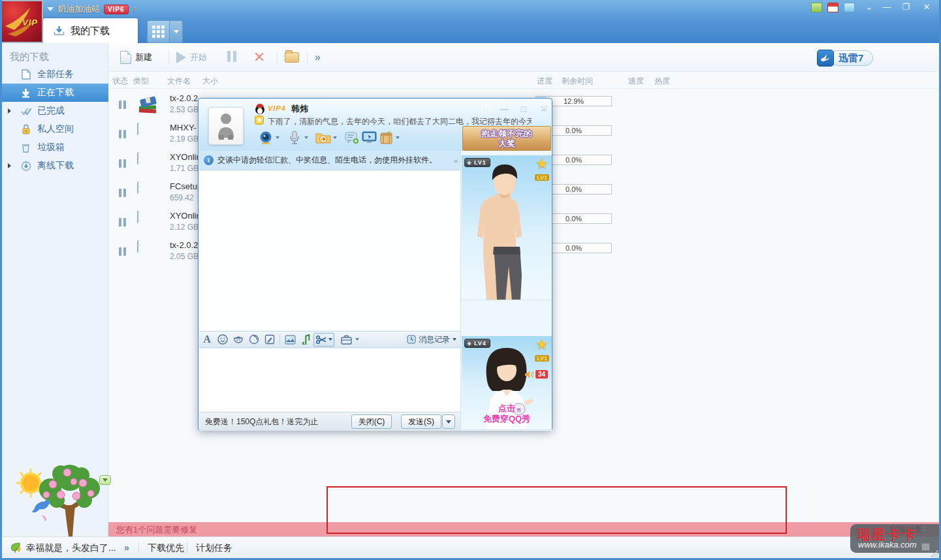  What do you see at coordinates (105, 480) in the screenshot?
I see `collapse-panel-button` at bounding box center [105, 480].